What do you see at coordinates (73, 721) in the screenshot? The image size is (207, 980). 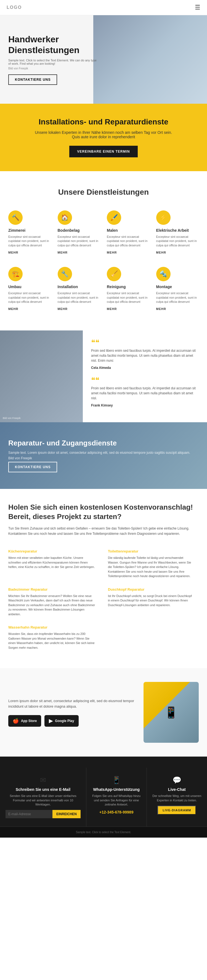 I see `app-buttons: 🍎 App Store ▶ Google Play` at bounding box center [73, 721].